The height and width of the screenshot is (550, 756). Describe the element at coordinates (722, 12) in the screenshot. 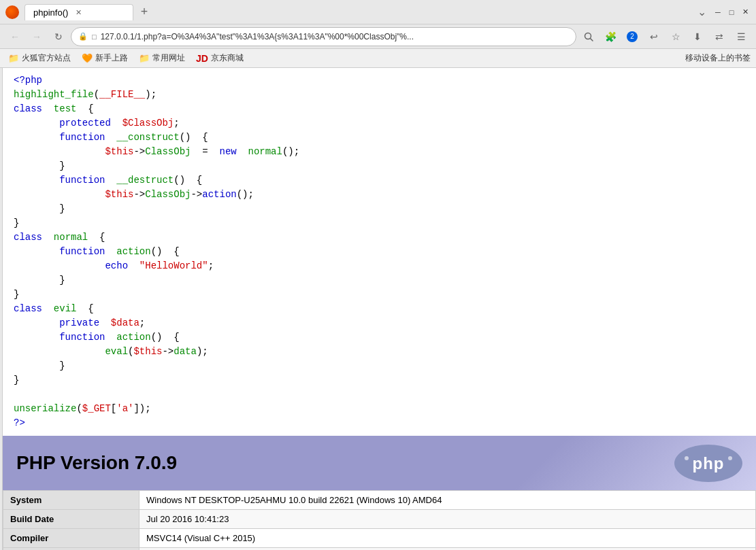

I see `window-controls: ⌄ ─ □ ✕` at that location.